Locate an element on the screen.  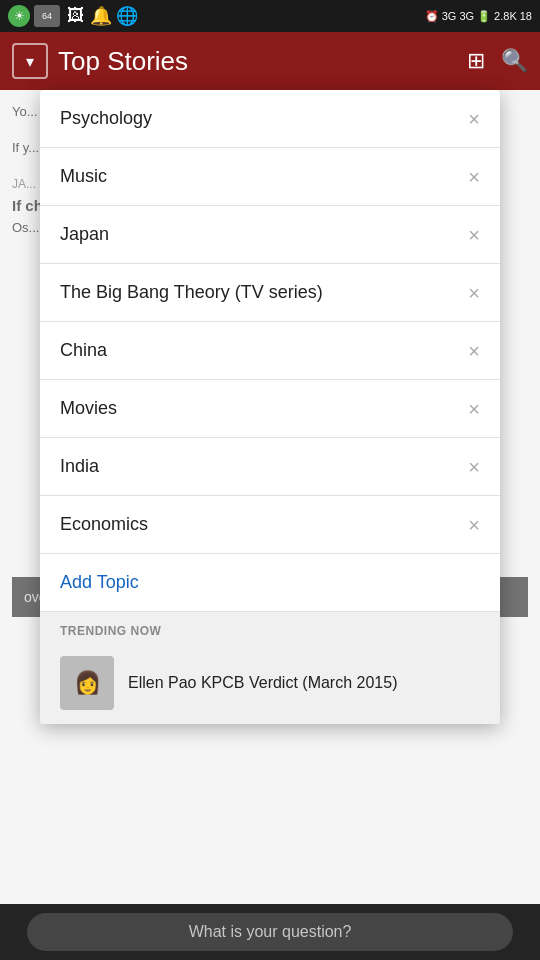
chevron-down-icon: ▾ is located at coordinates (30, 62).